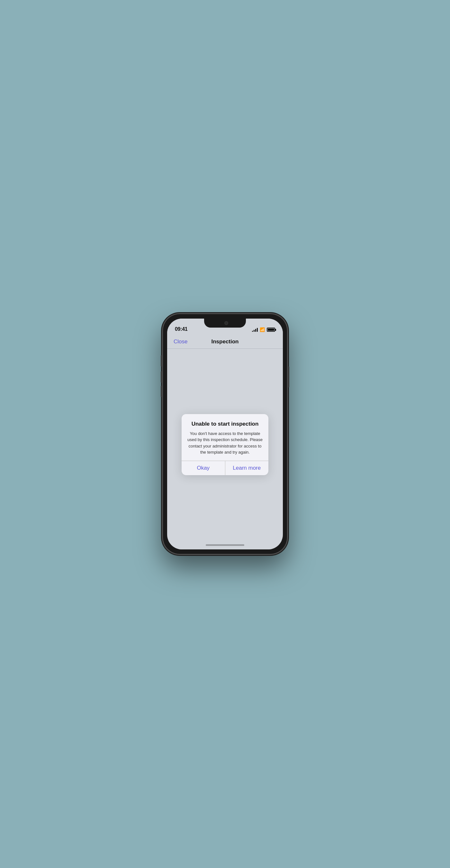 This screenshot has height=868, width=450. I want to click on home-bar, so click(225, 545).